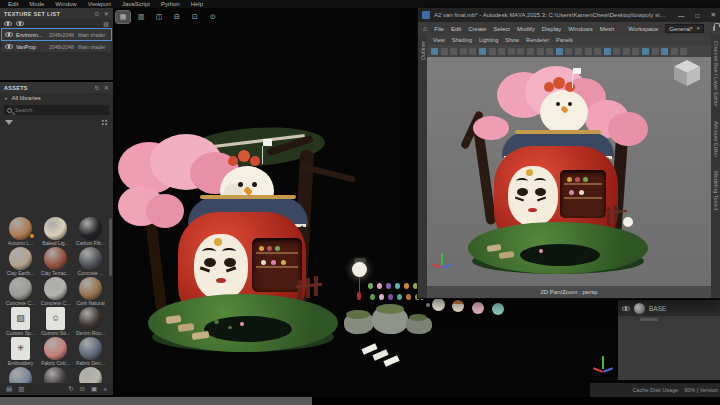 The height and width of the screenshot is (405, 720). I want to click on painter-menu-item: Help, so click(197, 4).